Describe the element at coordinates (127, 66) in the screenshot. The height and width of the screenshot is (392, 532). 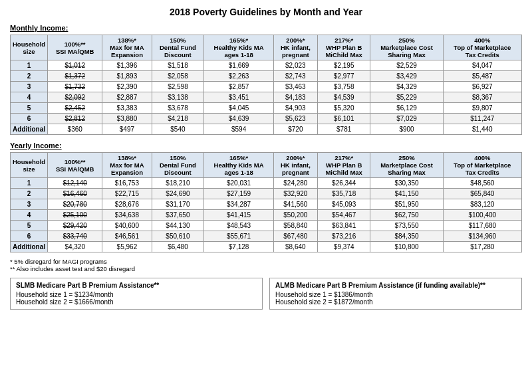
I see `table-cell: $1,396` at that location.